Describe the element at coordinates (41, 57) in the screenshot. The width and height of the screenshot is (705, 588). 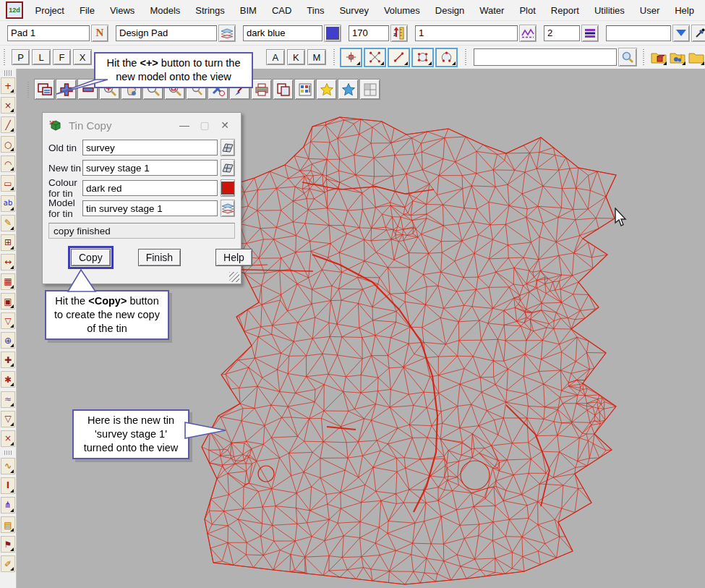
I see `snap-mode-l-button: L` at that location.